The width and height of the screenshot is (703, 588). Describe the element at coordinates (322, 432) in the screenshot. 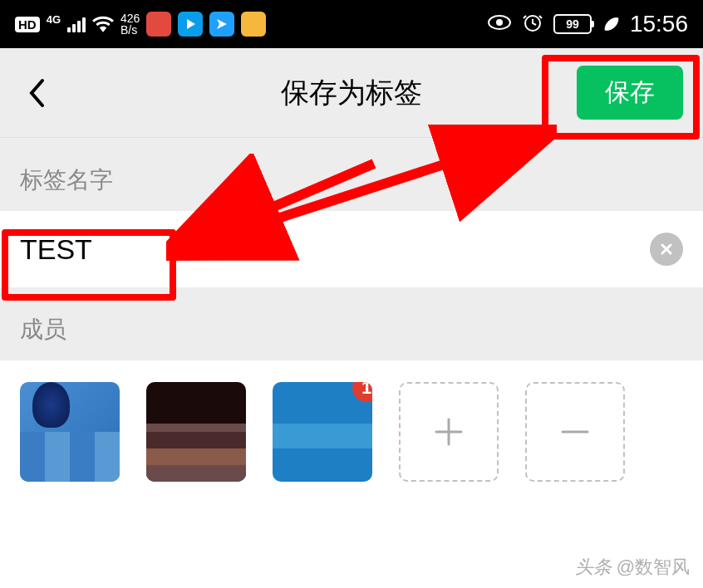

I see `member-avatar-3: 1` at that location.